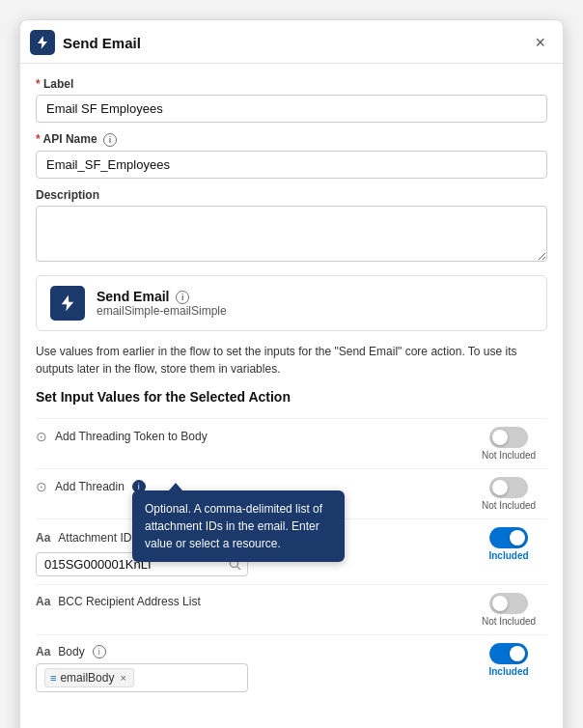  Describe the element at coordinates (42, 652) in the screenshot. I see `row-5-icon: Aa` at that location.